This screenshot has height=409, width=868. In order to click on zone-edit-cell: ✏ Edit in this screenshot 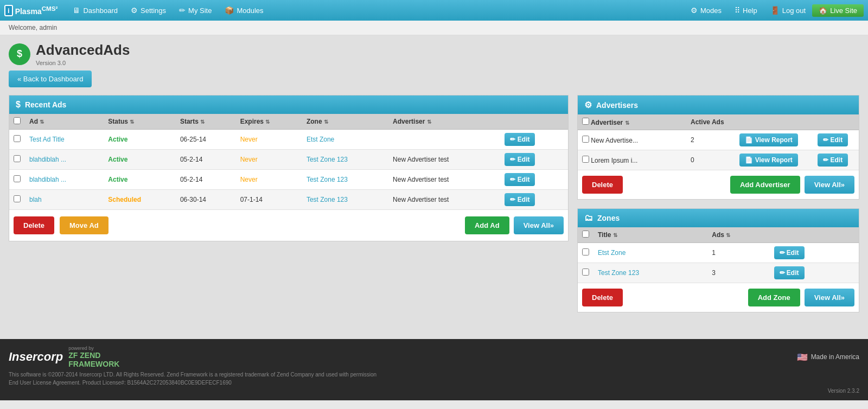, I will do `click(814, 273)`.